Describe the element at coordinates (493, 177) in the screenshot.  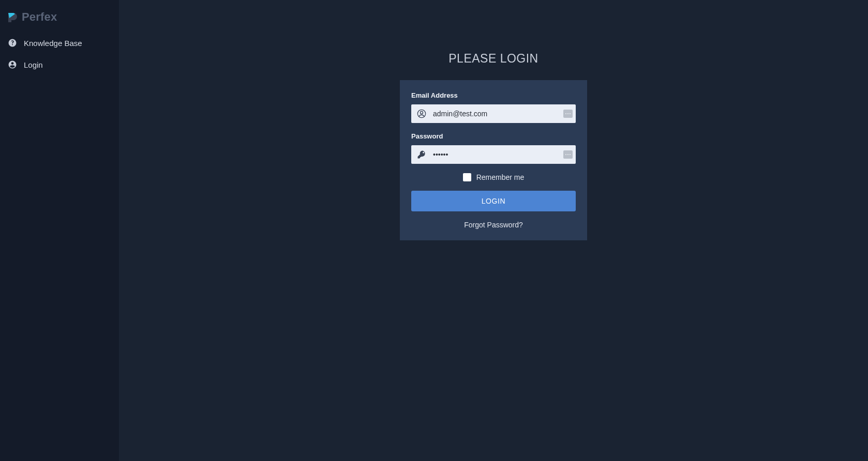
I see `remember-me-row: Remember me` at that location.